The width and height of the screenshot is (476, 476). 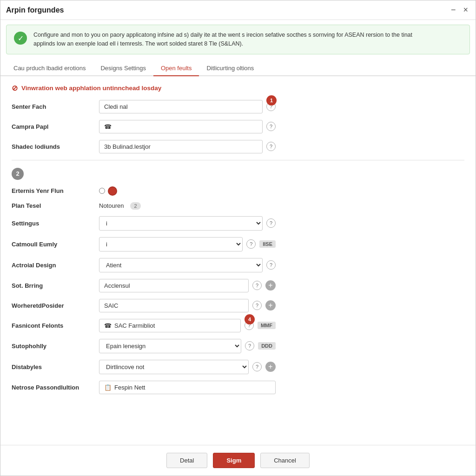 What do you see at coordinates (53, 388) in the screenshot?
I see `label-netrose: Netrose Passondlultion` at bounding box center [53, 388].